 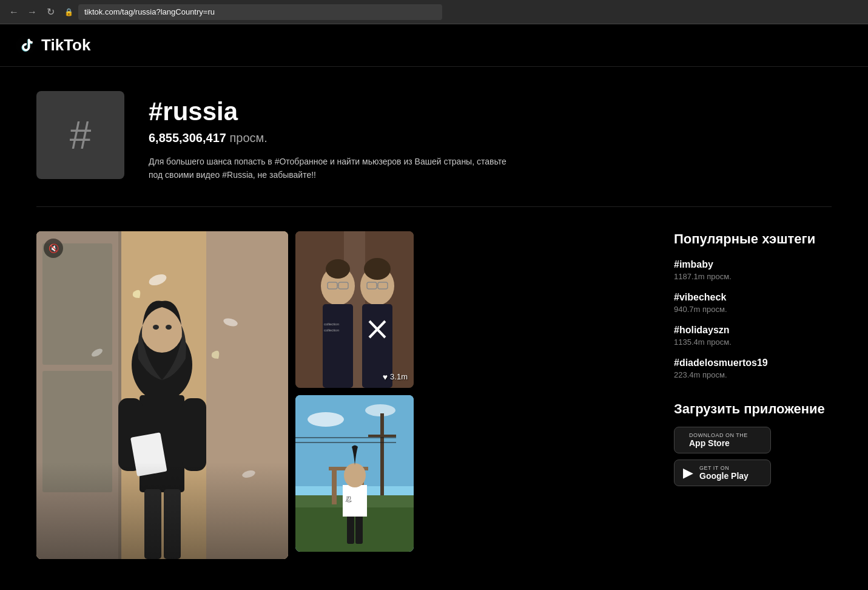 I want to click on hashtag-item-views-3: 223.4m просм., so click(x=753, y=375).